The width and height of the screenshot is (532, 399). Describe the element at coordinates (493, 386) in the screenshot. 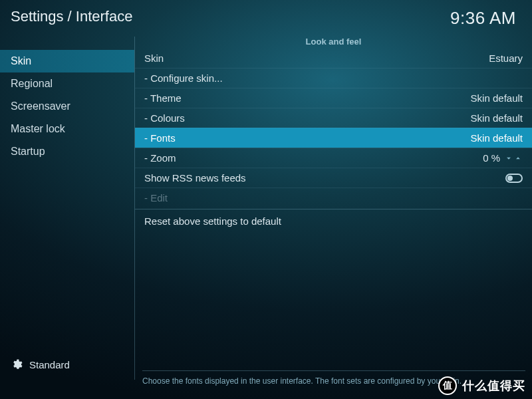

I see `watermark-text: 什么值得买` at that location.